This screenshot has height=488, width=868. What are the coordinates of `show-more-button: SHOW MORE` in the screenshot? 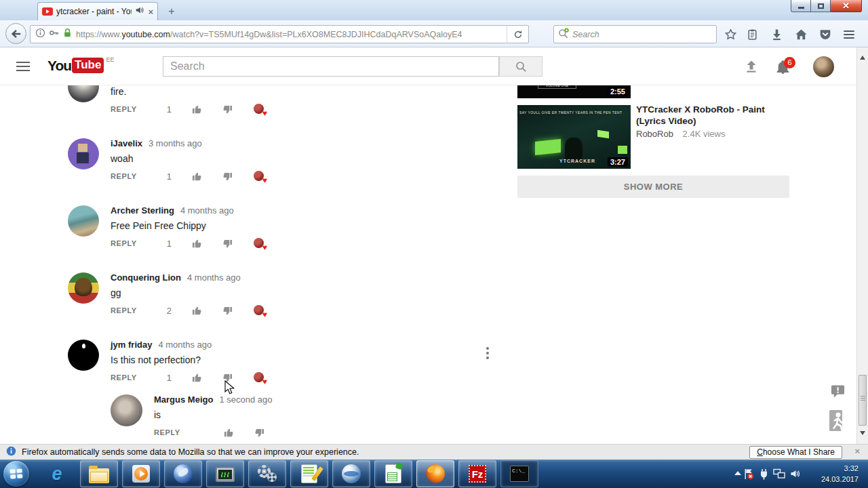 It's located at (654, 187).